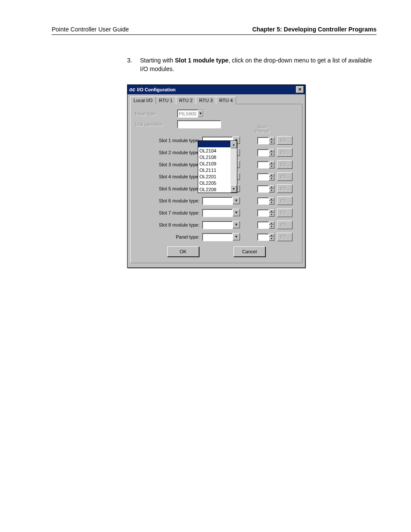  I want to click on page-header: Pointe Controller User Guide Chapter 5: …, so click(214, 30).